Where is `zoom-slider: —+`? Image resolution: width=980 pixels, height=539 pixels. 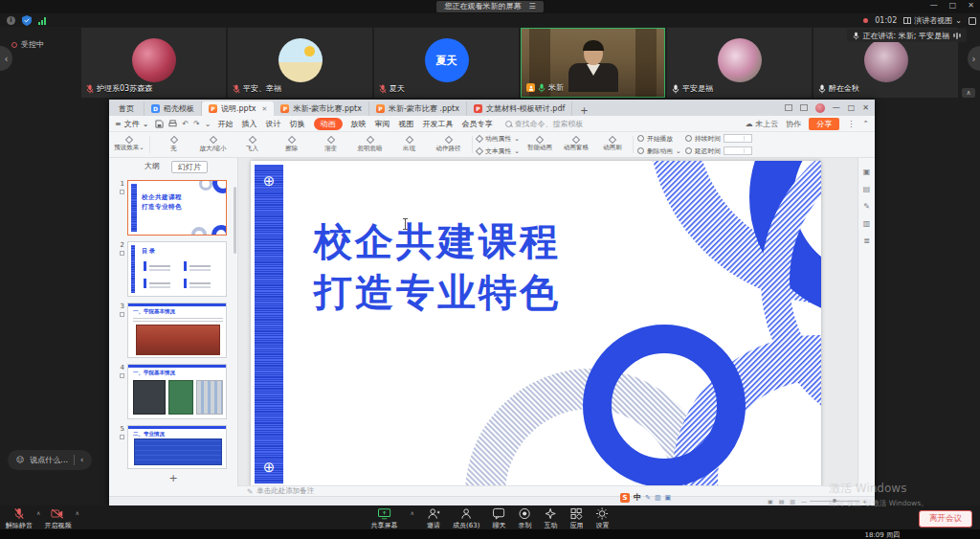
zoom-slider: —+ is located at coordinates (835, 502).